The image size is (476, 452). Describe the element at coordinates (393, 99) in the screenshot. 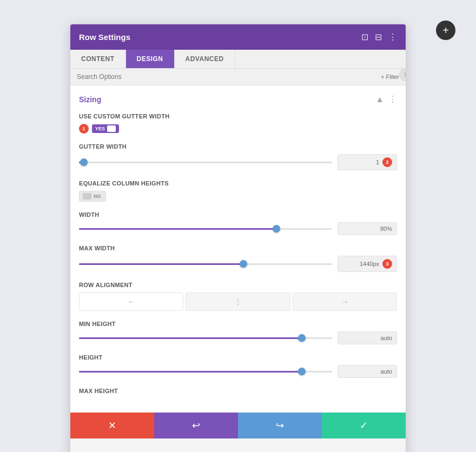

I see `section-more-icon: ⋮` at that location.